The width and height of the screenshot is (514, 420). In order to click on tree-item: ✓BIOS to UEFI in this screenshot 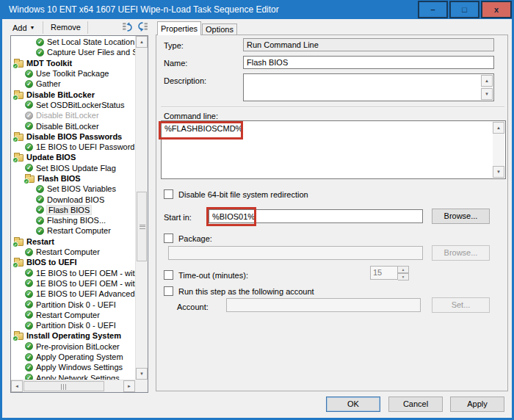, I will do `click(73, 262)`.